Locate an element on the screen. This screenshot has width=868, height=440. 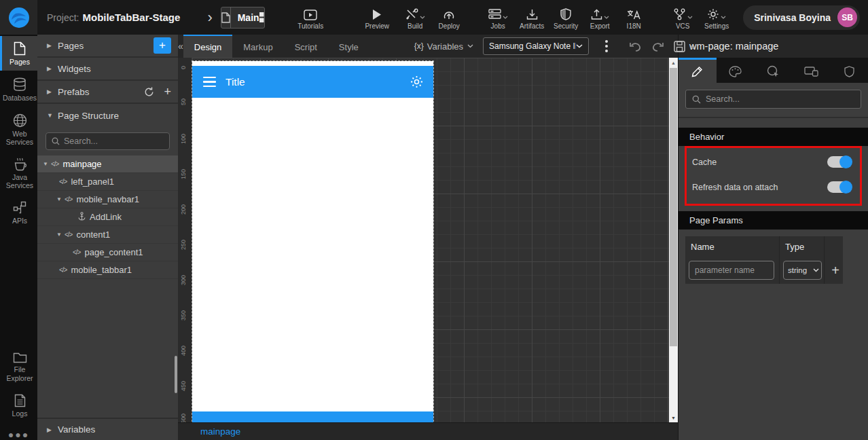
i18n-button: I18N is located at coordinates (634, 18).